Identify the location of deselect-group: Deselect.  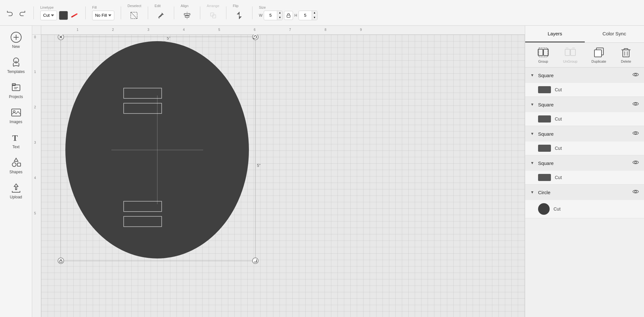
(135, 13).